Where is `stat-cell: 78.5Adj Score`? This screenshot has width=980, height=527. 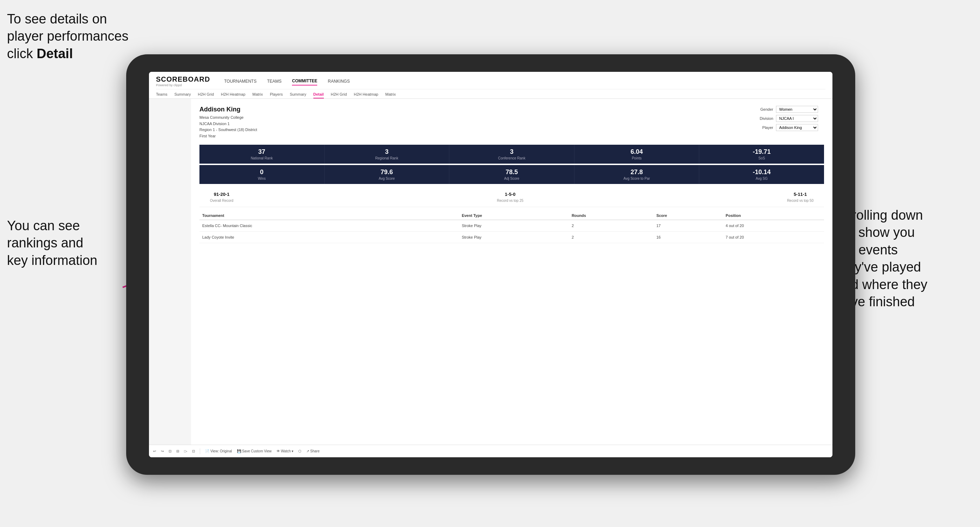 stat-cell: 78.5Adj Score is located at coordinates (512, 175).